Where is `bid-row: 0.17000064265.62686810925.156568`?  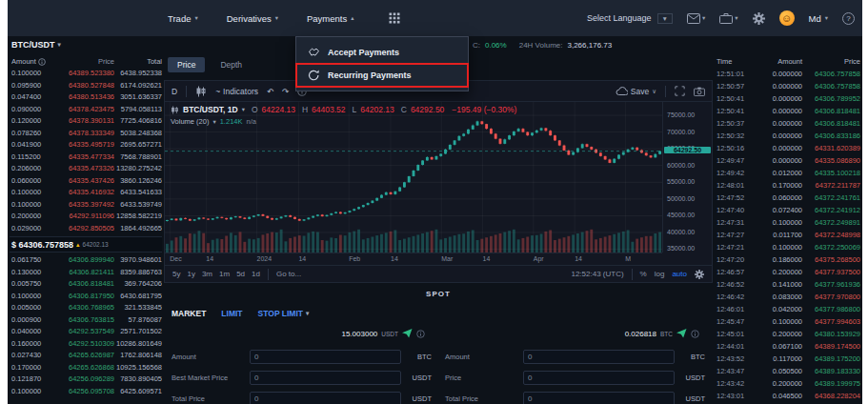
bid-row: 0.17000064265.62686810925.156568 is located at coordinates (86, 368).